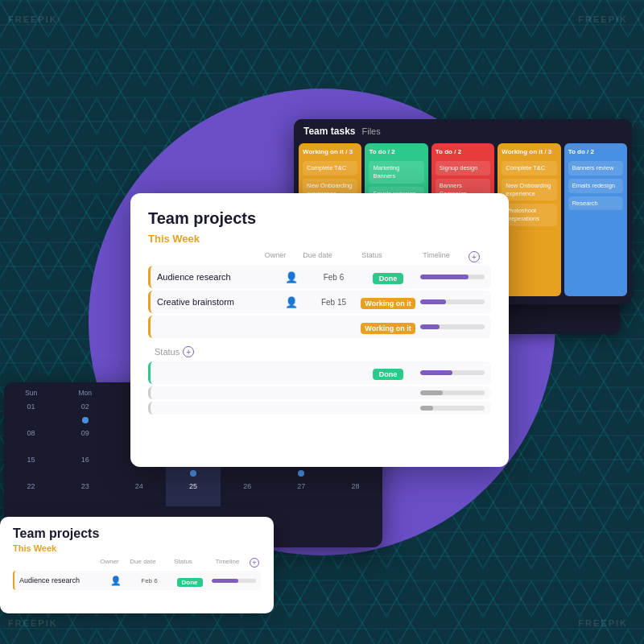  Describe the element at coordinates (188, 352) in the screenshot. I see `add-status-btn: +` at that location.